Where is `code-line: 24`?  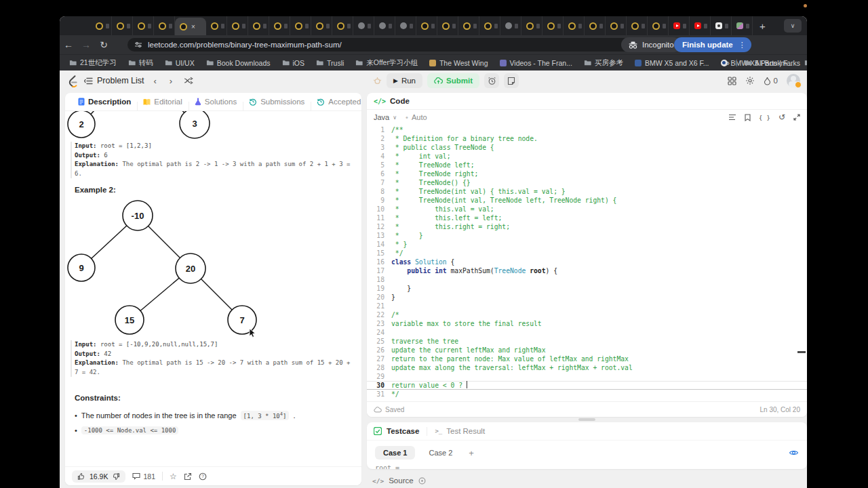 code-line: 24 is located at coordinates (587, 332).